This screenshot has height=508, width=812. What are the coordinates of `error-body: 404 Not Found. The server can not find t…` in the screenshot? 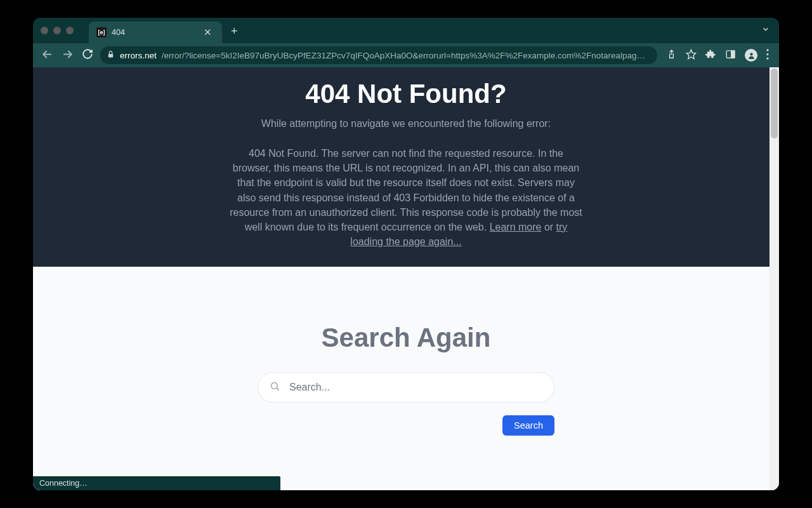 It's located at (406, 197).